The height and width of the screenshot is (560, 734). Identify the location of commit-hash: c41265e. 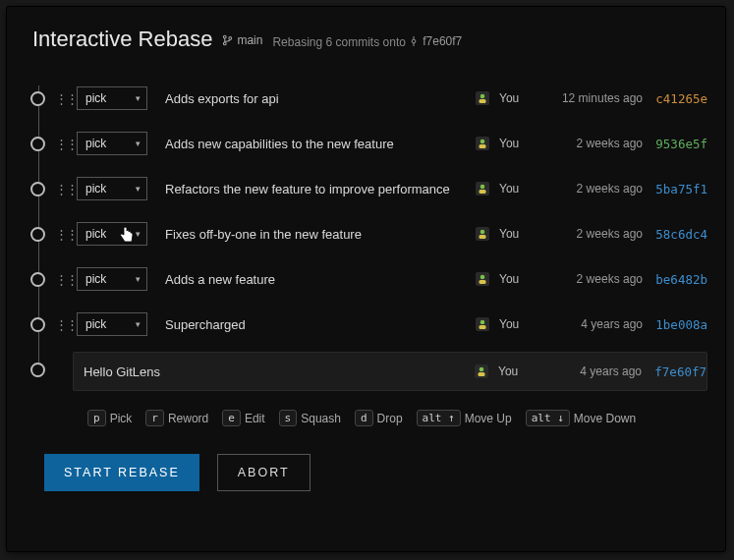
(680, 98).